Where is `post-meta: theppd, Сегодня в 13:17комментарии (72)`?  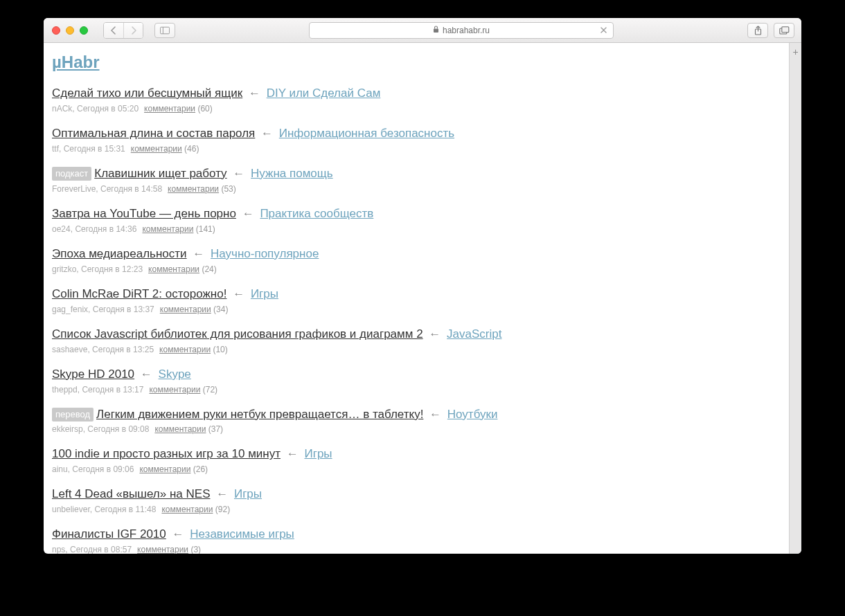 post-meta: theppd, Сегодня в 13:17комментарии (72) is located at coordinates (418, 390).